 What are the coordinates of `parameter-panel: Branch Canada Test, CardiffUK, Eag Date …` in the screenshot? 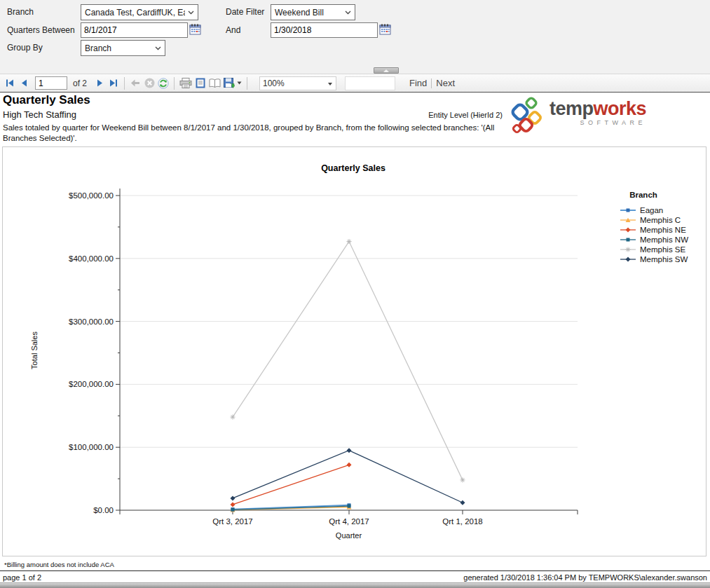 It's located at (355, 36).